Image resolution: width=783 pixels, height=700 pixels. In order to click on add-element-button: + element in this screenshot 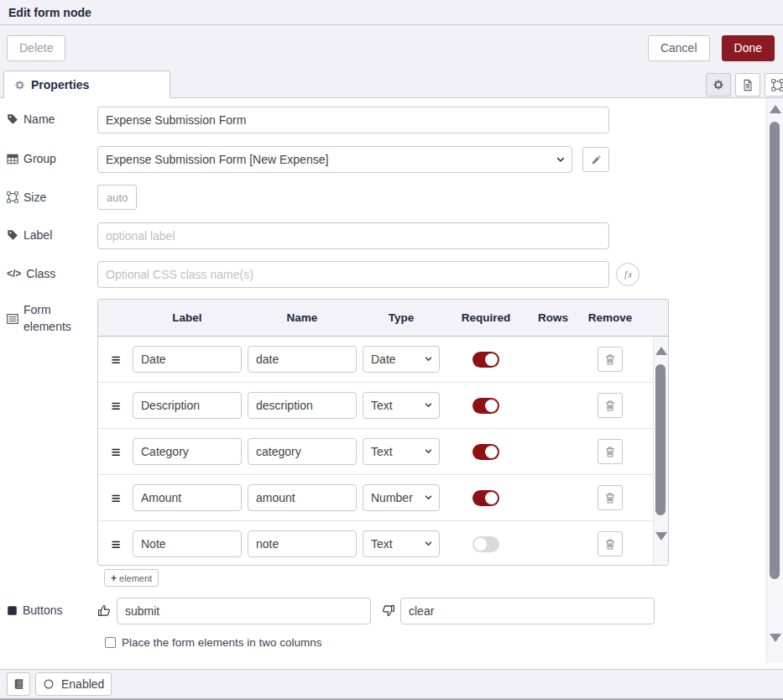, I will do `click(131, 577)`.